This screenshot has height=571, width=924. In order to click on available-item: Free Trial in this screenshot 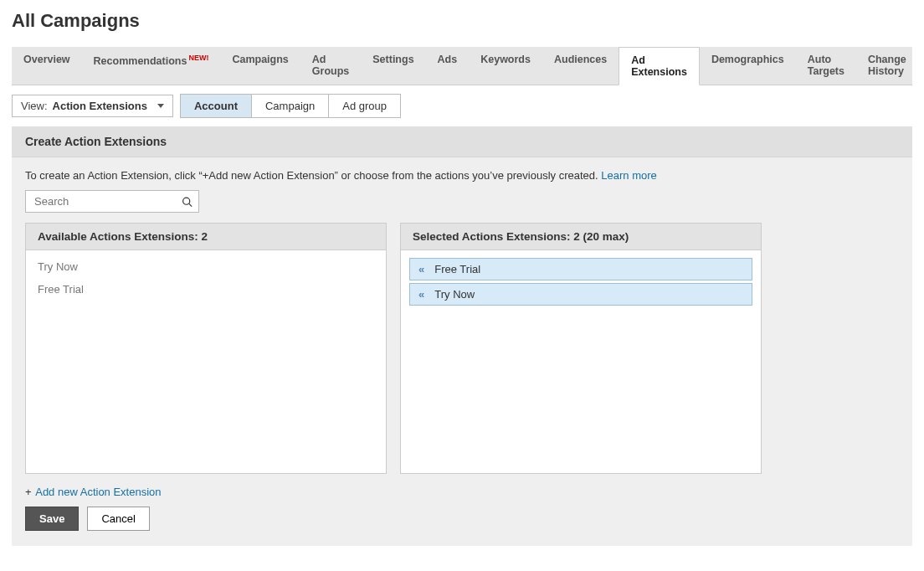, I will do `click(206, 290)`.